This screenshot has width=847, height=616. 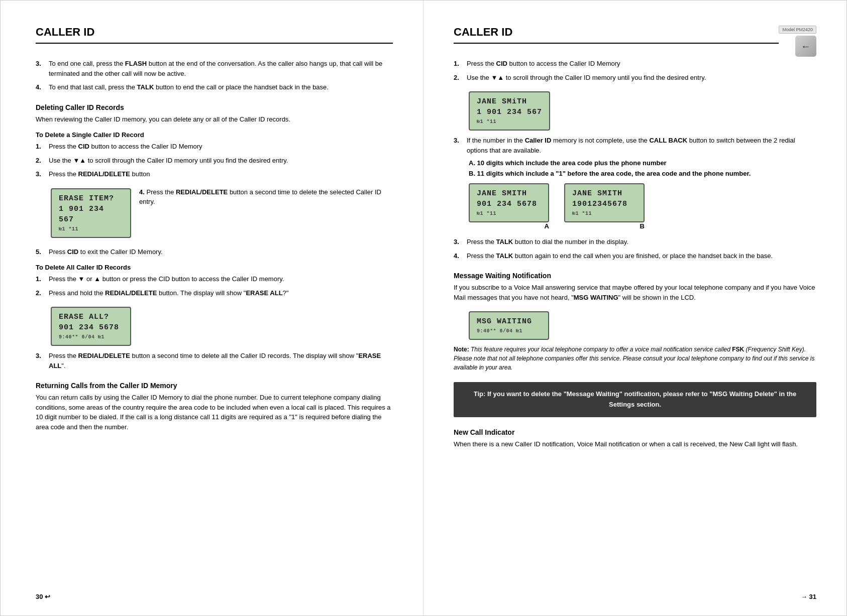 I want to click on erase-all-lcd: ERASE ALL? 901 234 5678 9:40ᵃᵐ 6/04 №1, so click(x=91, y=326).